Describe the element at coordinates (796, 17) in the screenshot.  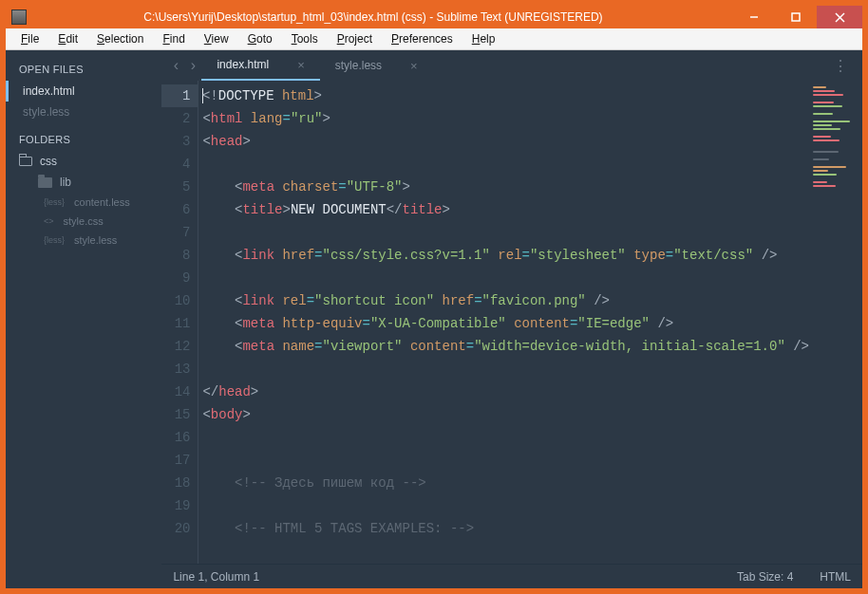
I see `maximize-icon` at that location.